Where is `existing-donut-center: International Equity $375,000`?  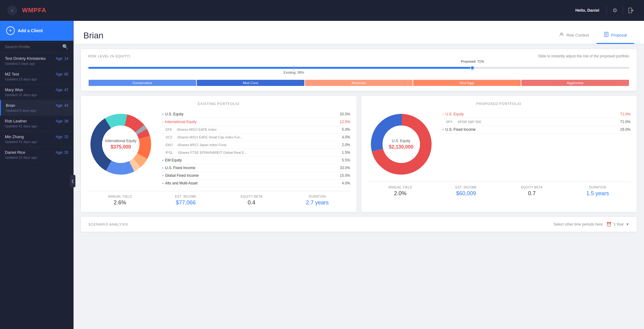
existing-donut-center: International Equity $375,000 is located at coordinates (121, 144).